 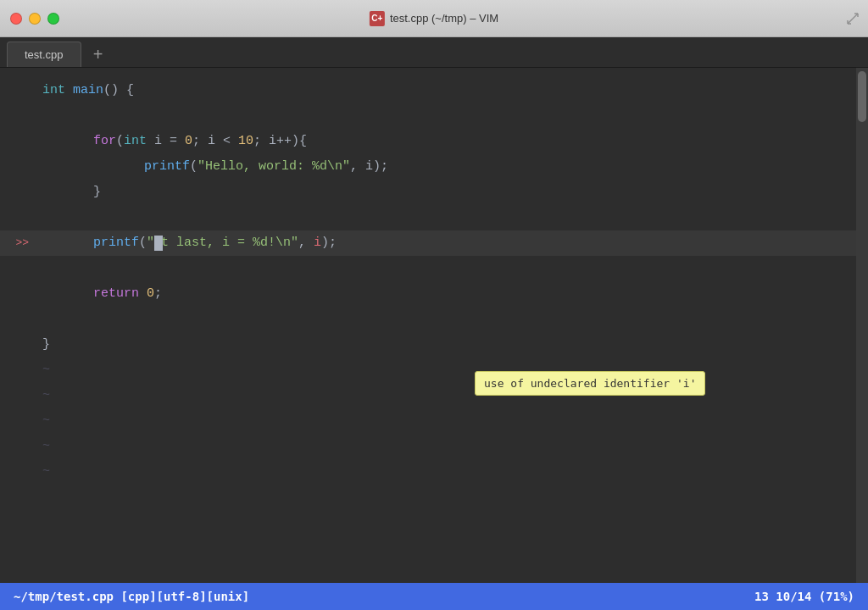 What do you see at coordinates (98, 54) in the screenshot?
I see `new-tab-button: +` at bounding box center [98, 54].